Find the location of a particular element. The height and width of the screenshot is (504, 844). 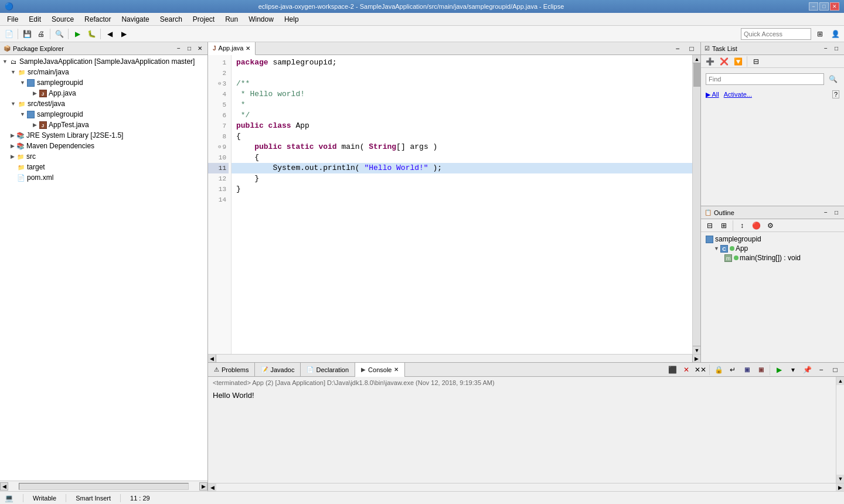

package-explorer-minimize: − is located at coordinates (179, 49).